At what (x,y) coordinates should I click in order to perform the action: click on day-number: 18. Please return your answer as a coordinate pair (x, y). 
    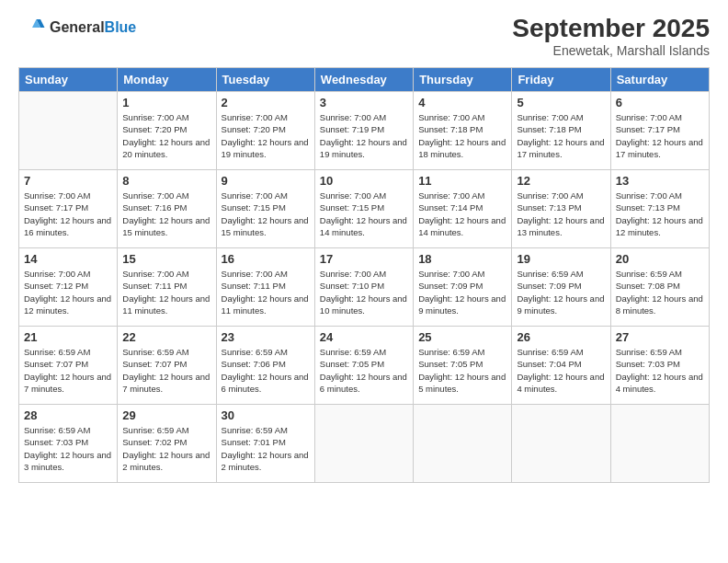
    Looking at the image, I should click on (462, 259).